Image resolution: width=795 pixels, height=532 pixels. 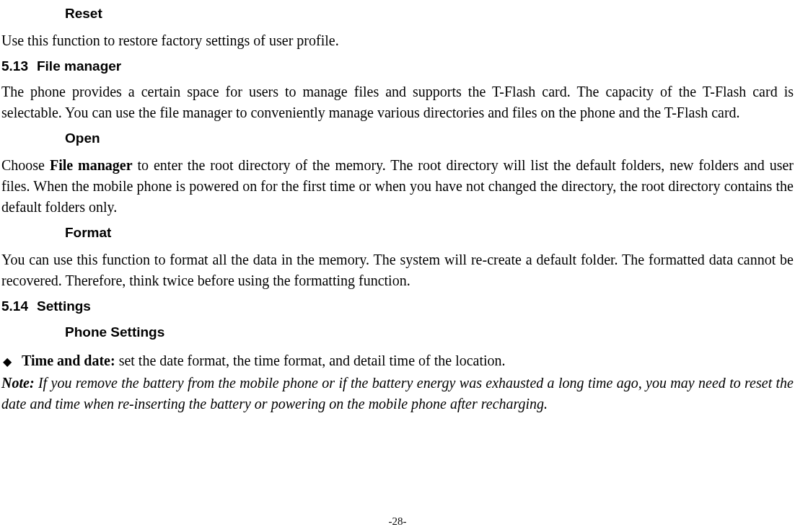 What do you see at coordinates (26, 165) in the screenshot?
I see `open-prefix: Choose` at bounding box center [26, 165].